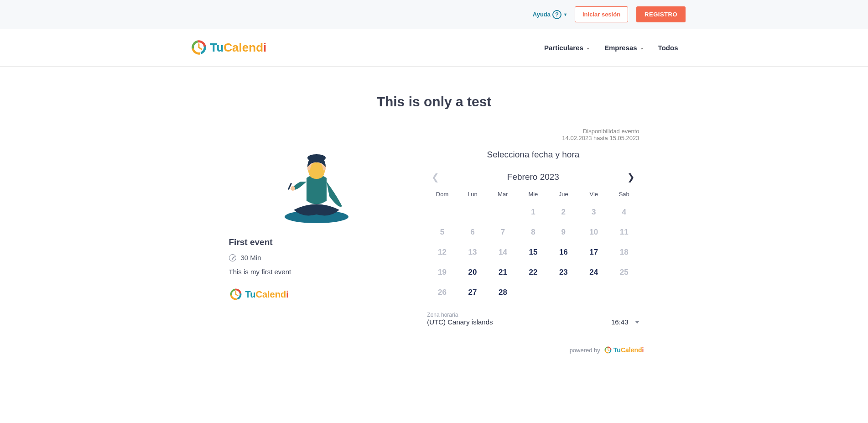 The width and height of the screenshot is (868, 423). I want to click on calendar-day: 6, so click(473, 232).